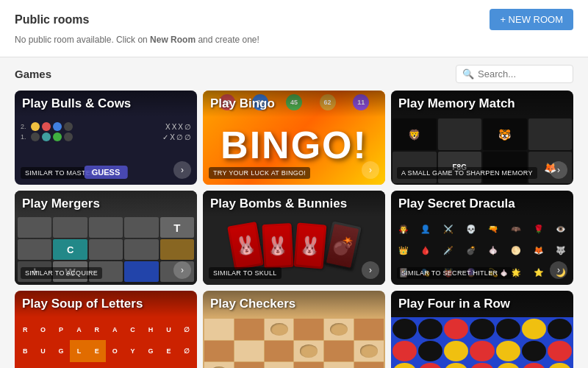 The image size is (588, 368). What do you see at coordinates (279, 330) in the screenshot?
I see `checker-piece` at bounding box center [279, 330].